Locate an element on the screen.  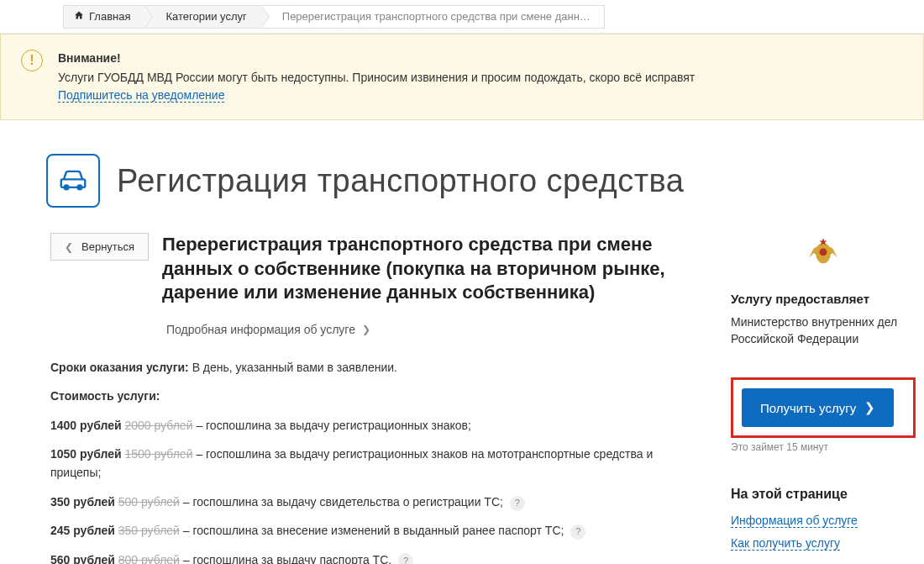
breadcrumb-home-label: Главная is located at coordinates (109, 17).